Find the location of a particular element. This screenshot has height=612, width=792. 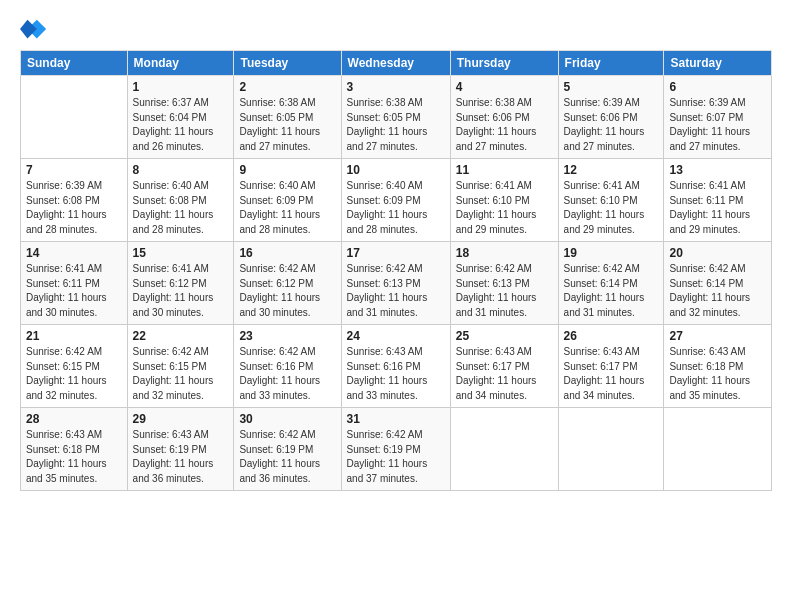

header-day-monday: Monday is located at coordinates (180, 64).